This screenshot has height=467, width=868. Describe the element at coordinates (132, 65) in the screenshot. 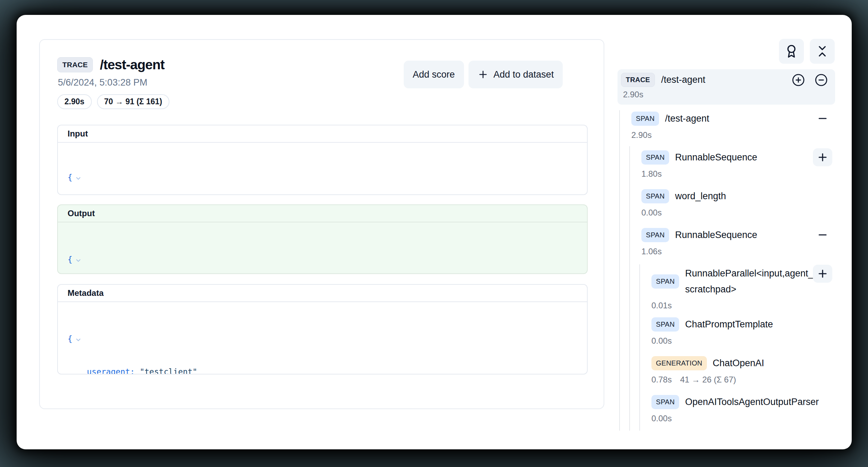

I see `page-title: /test-agent` at that location.